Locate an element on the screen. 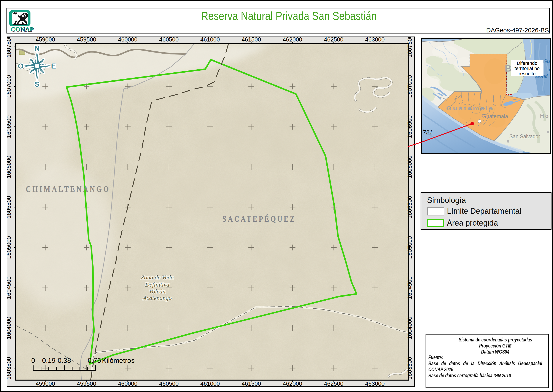 The height and width of the screenshot is (392, 553). svg-text: 721 is located at coordinates (428, 132).